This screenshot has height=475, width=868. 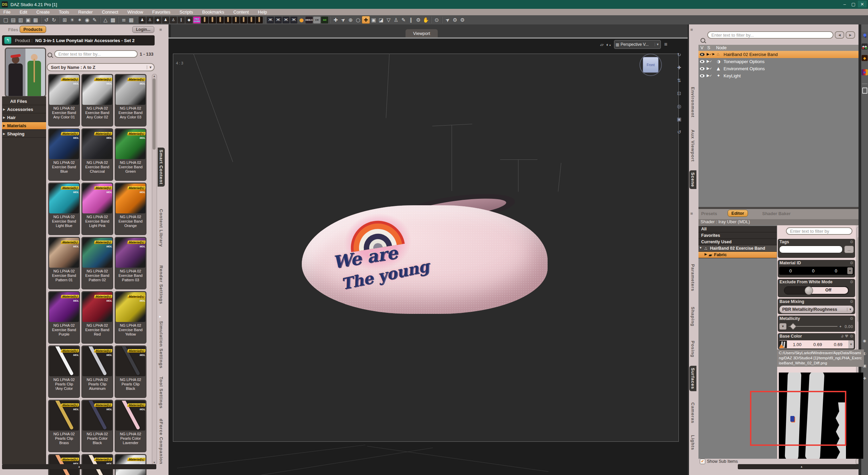 I want to click on headband-model: We are The young, so click(x=425, y=257).